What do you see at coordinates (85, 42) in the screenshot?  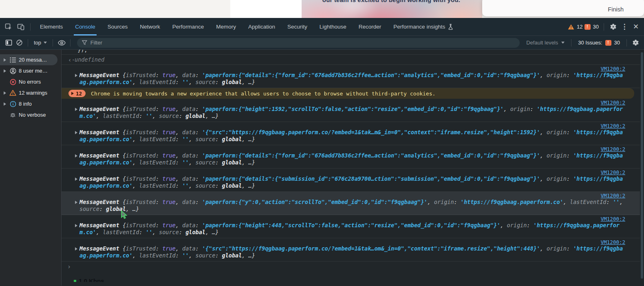 I see `filter-funnel-icon` at bounding box center [85, 42].